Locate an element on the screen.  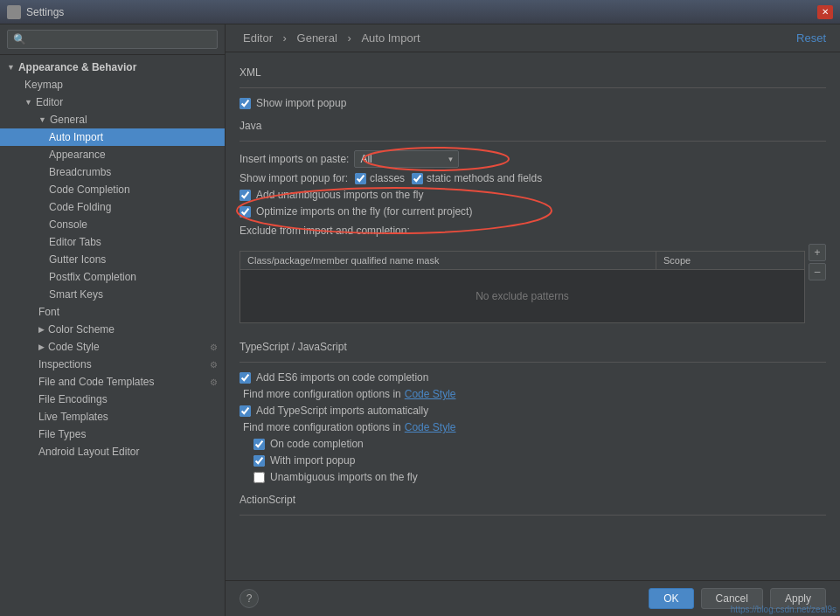
xml-show-import-popup-label: Show import popup is located at coordinates (293, 103).